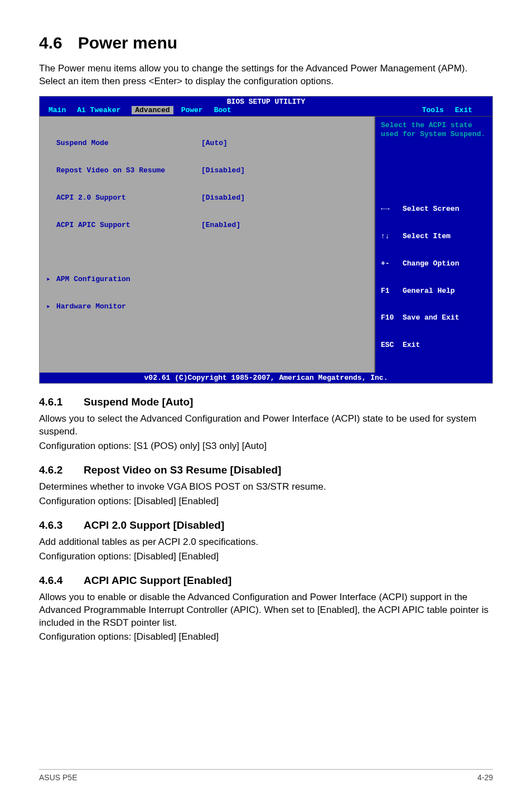 This screenshot has width=532, height=802. What do you see at coordinates (431, 318) in the screenshot?
I see `key-label: Save and Exit` at bounding box center [431, 318].